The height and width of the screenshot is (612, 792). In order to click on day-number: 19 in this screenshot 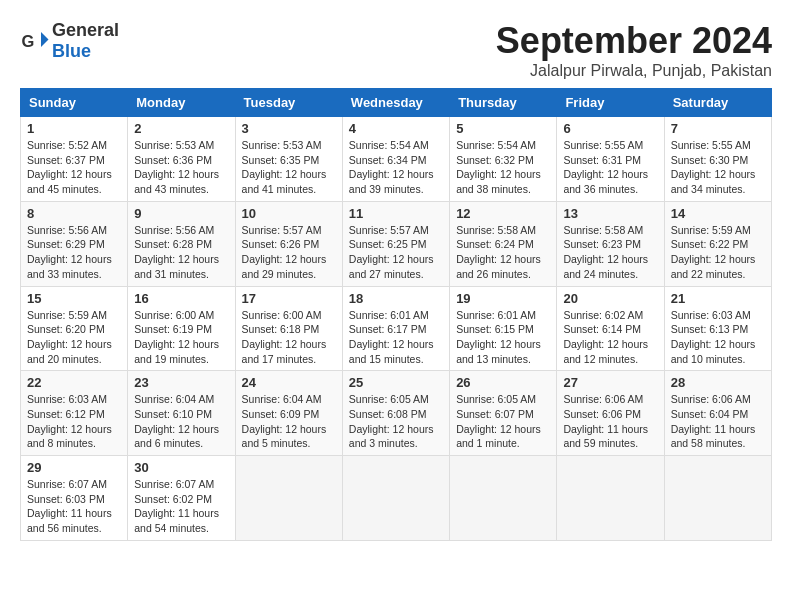, I will do `click(503, 298)`.